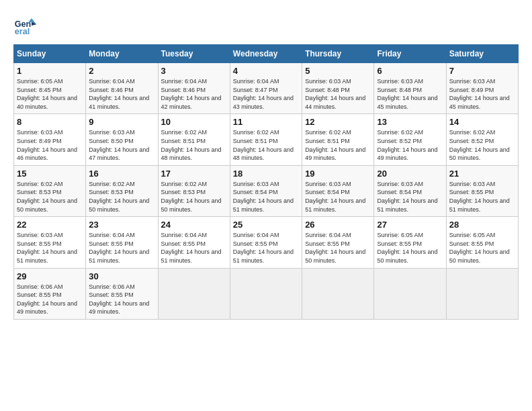 The height and width of the screenshot is (411, 532). I want to click on day-info: Sunrise: 6:03 AM Sunset: 8:48 PM Dayligh…, so click(338, 94).